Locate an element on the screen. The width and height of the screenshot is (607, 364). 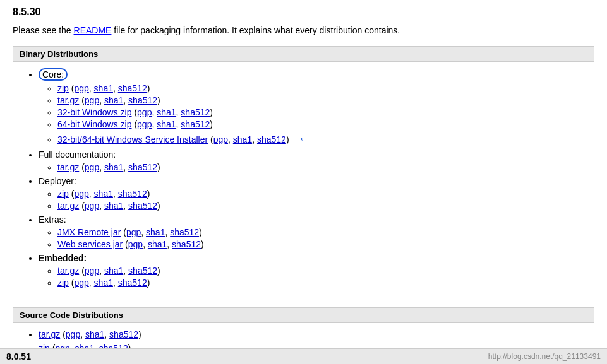
embedded-label: Embedded: is located at coordinates (63, 258).